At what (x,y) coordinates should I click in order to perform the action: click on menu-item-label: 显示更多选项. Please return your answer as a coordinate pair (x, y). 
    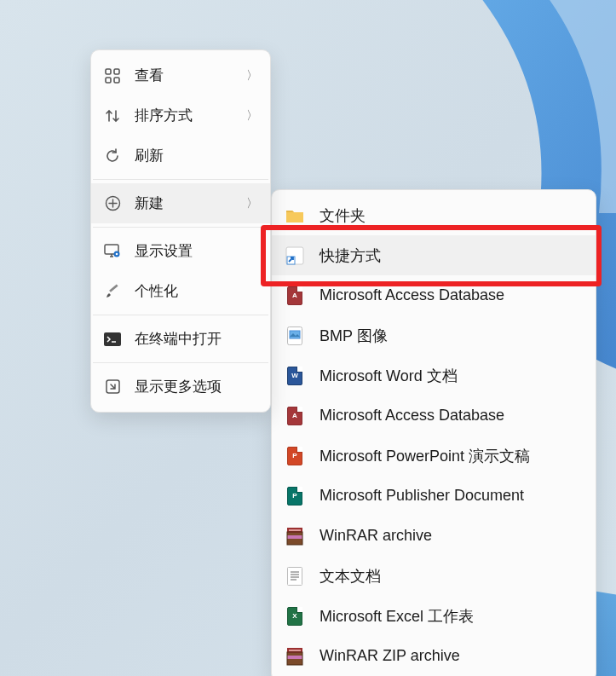
    Looking at the image, I should click on (196, 387).